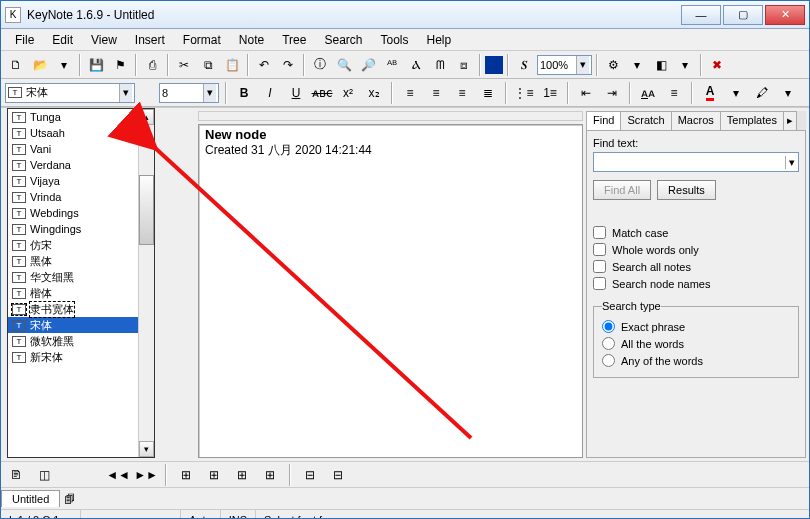 This screenshot has height=519, width=810. Describe the element at coordinates (348, 93) in the screenshot. I see `superscript-icon: x²` at that location.